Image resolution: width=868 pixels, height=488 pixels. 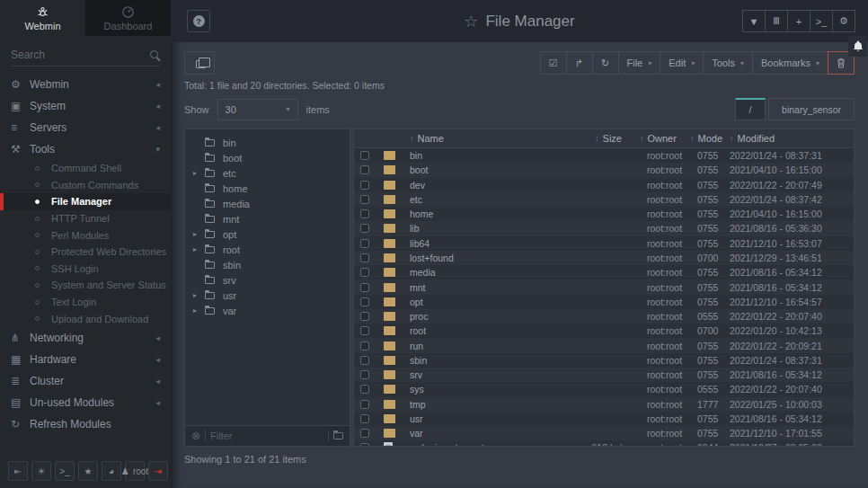 I want to click on file-name: srv, so click(x=474, y=375).